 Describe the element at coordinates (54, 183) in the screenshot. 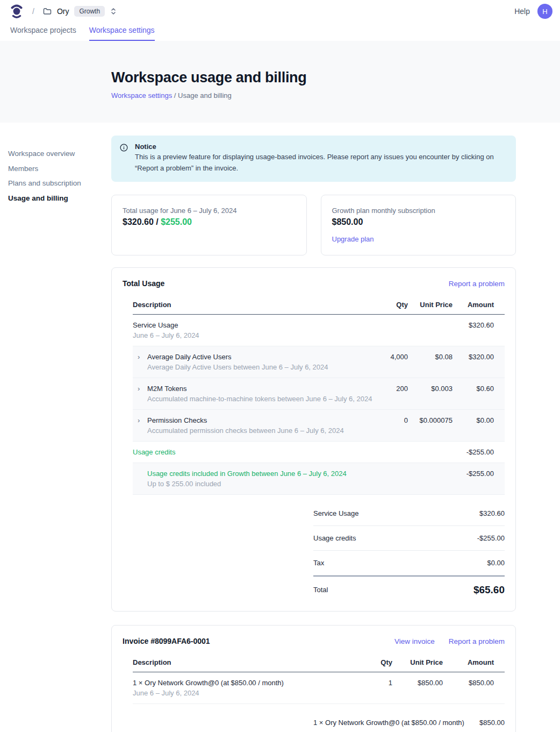

I see `sidebar-item-plans-and-subscription: Plans and subscription` at that location.